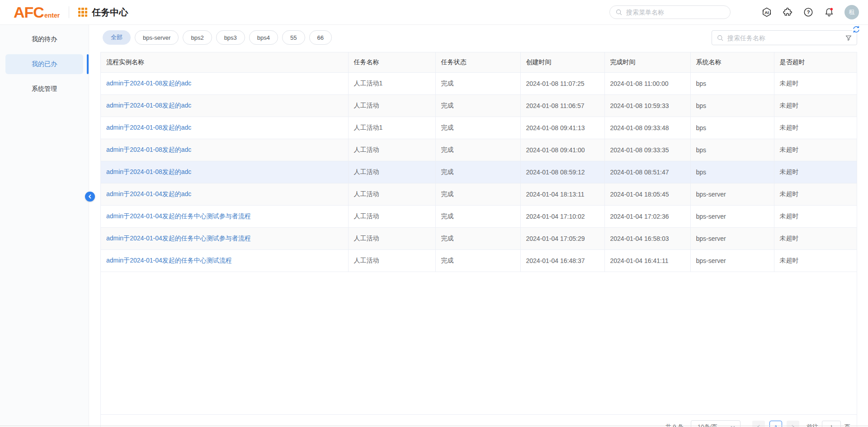 This screenshot has width=868, height=427. What do you see at coordinates (816, 62) in the screenshot?
I see `column-header-6: 是否超时` at bounding box center [816, 62].